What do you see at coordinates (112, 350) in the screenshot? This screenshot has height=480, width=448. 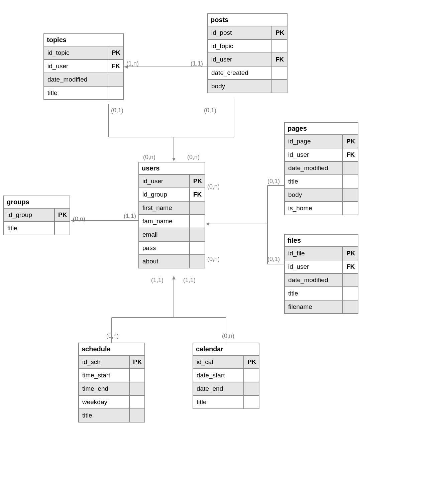 I see `entity-title: schedule` at bounding box center [112, 350].